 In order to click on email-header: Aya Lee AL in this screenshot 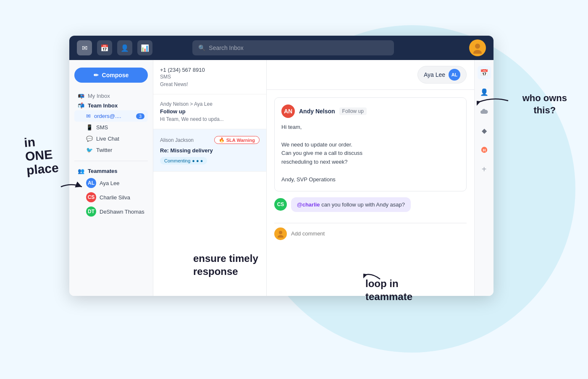, I will do `click(370, 75)`.